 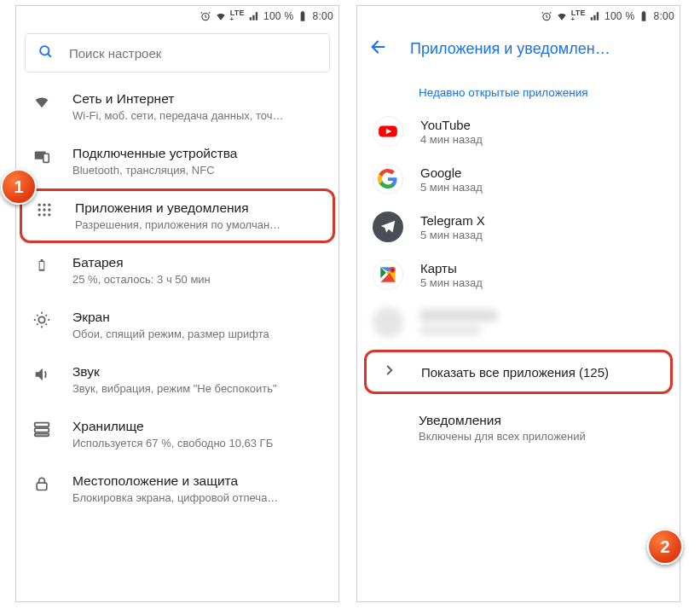 I want to click on app-name: Карты, so click(x=452, y=268).